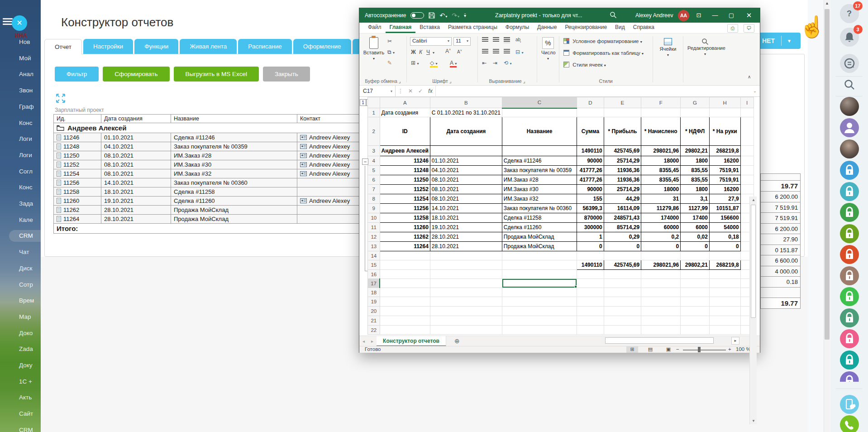  Describe the element at coordinates (591, 170) in the screenshot. I see `cell-D5: 41777,26` at that location.